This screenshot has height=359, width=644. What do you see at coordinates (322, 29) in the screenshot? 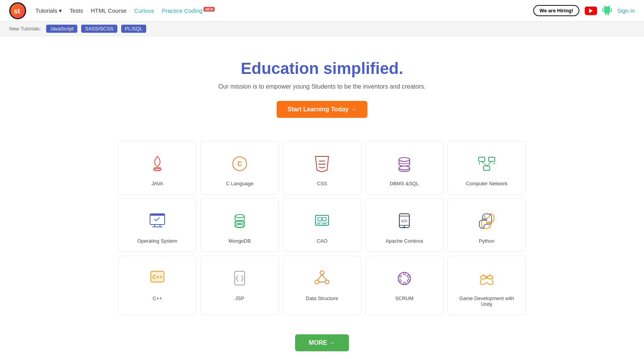
I see `new-tutorials-bar: New Tutorials: JavaScript SASS/SCSS PL/S…` at bounding box center [322, 29].